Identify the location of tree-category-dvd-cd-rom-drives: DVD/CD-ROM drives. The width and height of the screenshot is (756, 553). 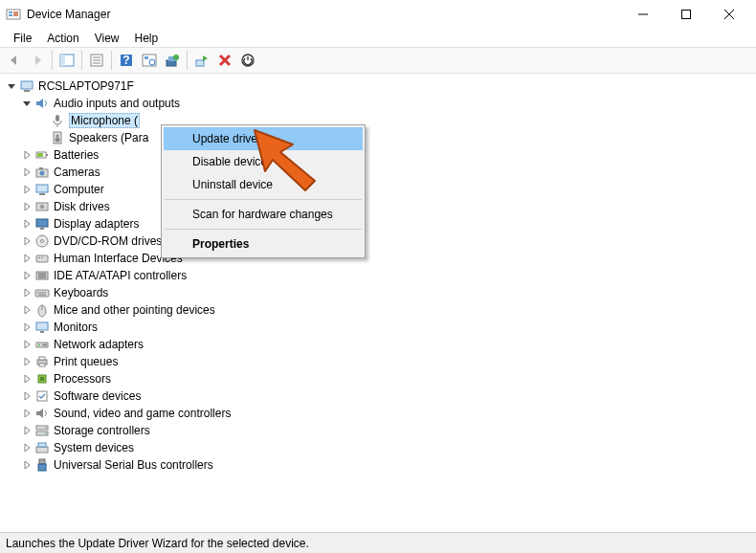
(380, 241).